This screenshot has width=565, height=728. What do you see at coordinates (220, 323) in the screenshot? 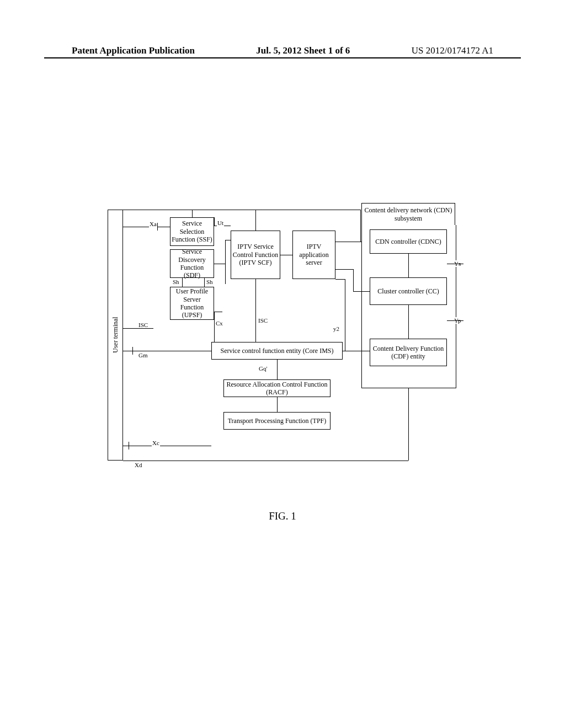
I see `label-cx: Cx` at bounding box center [220, 323].